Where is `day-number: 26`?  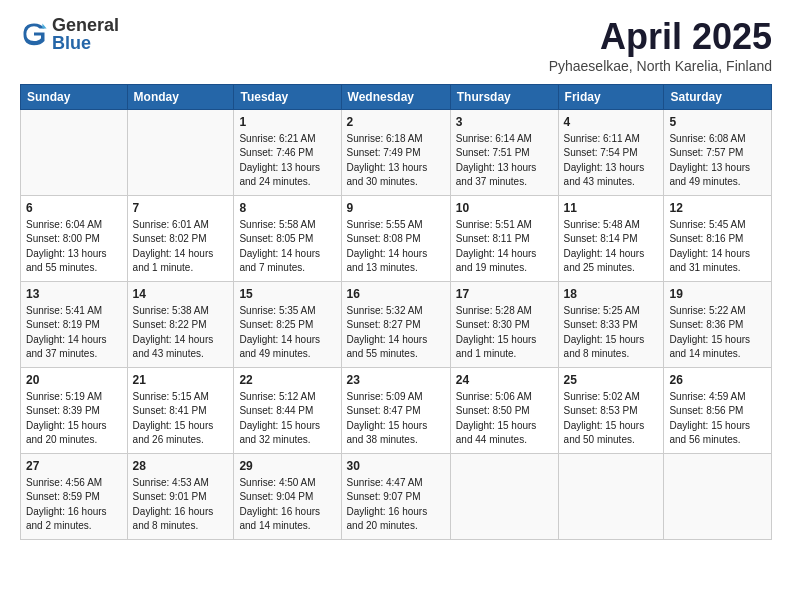
day-number: 26 is located at coordinates (718, 380).